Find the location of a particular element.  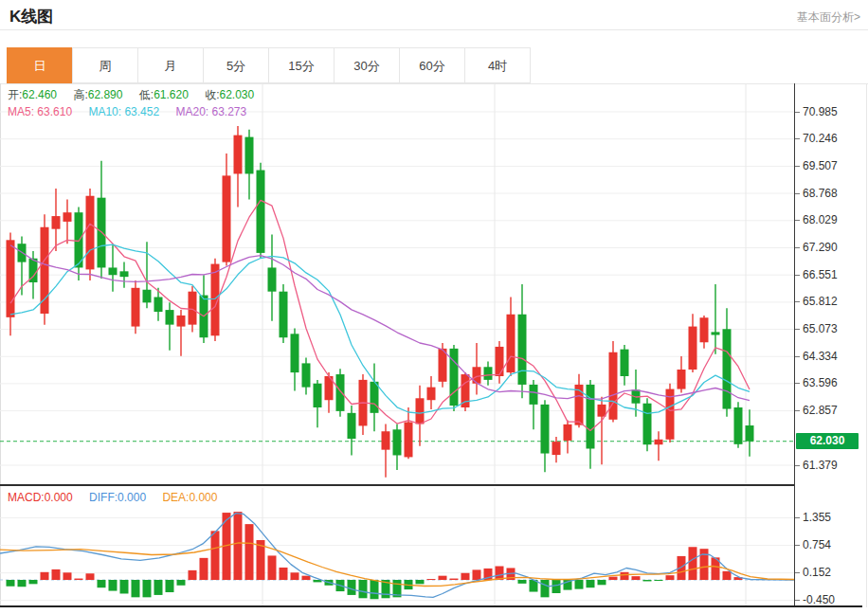

tab-15分: 15分 is located at coordinates (301, 65).